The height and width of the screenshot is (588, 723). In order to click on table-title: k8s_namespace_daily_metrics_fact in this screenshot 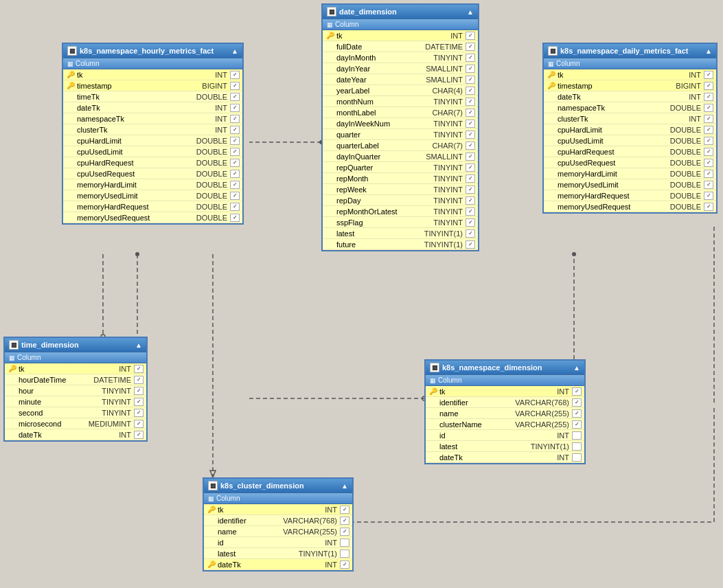, I will do `click(625, 51)`.